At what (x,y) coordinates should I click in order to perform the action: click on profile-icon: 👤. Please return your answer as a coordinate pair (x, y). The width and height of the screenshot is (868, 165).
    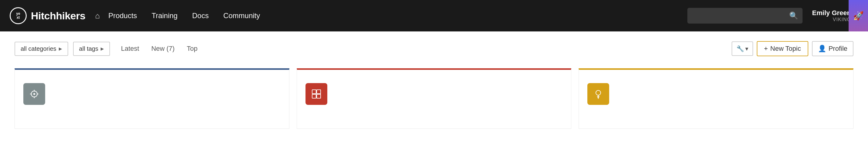
    Looking at the image, I should click on (822, 48).